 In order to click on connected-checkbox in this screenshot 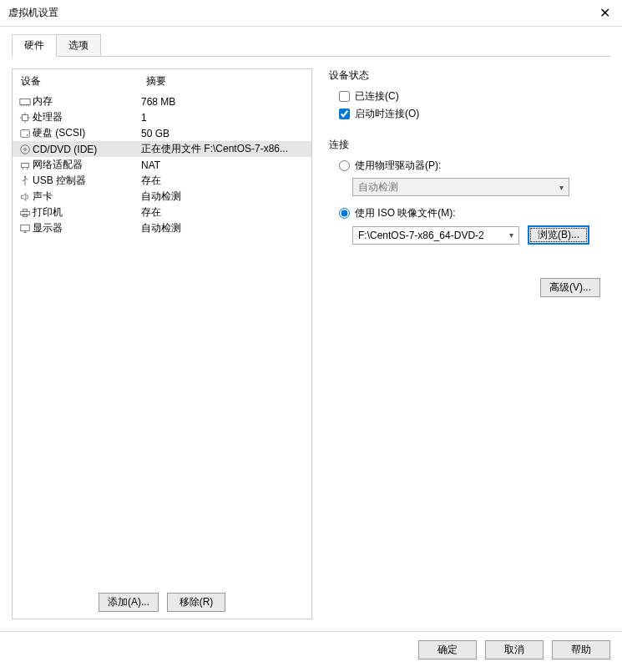, I will do `click(344, 97)`.